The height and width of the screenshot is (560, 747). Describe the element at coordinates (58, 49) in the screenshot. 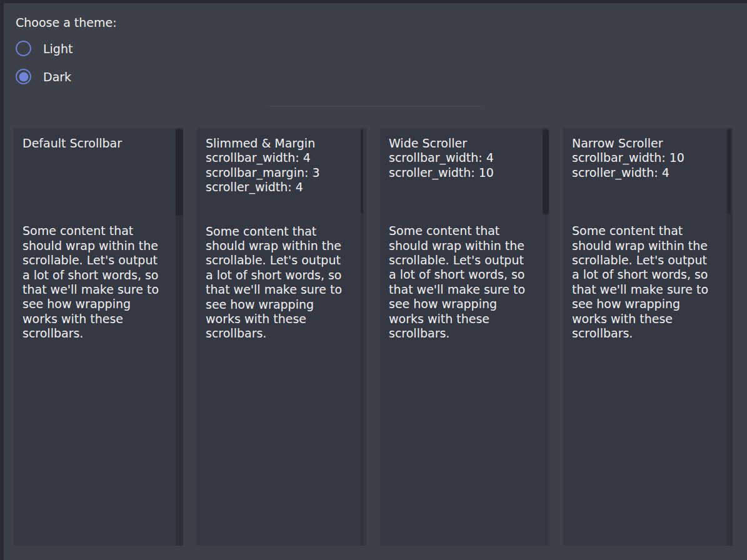

I see `radio-label-light: Light` at that location.